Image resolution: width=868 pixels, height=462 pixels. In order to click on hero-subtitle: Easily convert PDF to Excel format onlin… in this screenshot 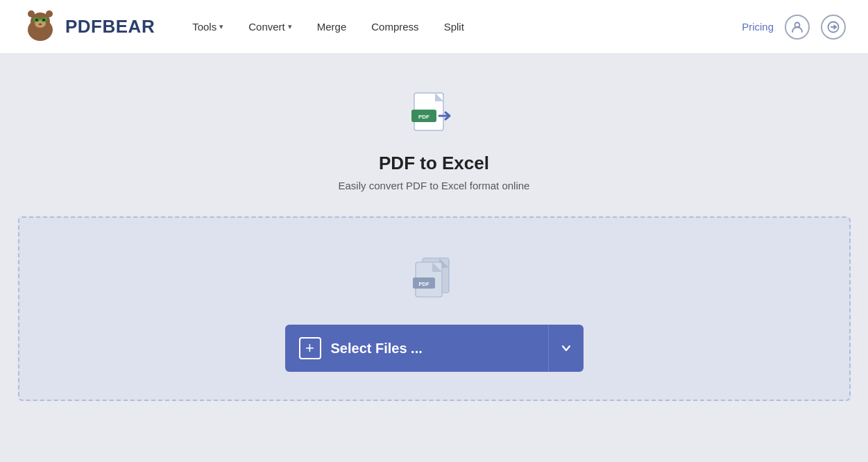, I will do `click(434, 186)`.